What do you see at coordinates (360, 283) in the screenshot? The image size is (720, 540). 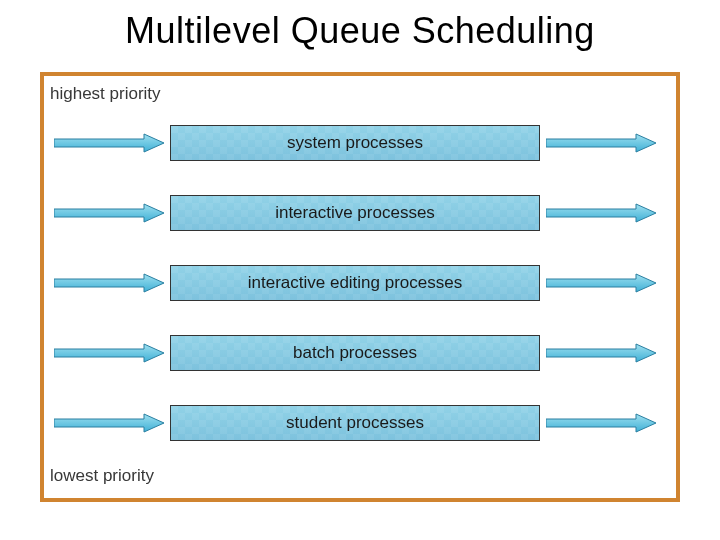 I see `queue-row-interactive-editing: interactive editing processes` at bounding box center [360, 283].